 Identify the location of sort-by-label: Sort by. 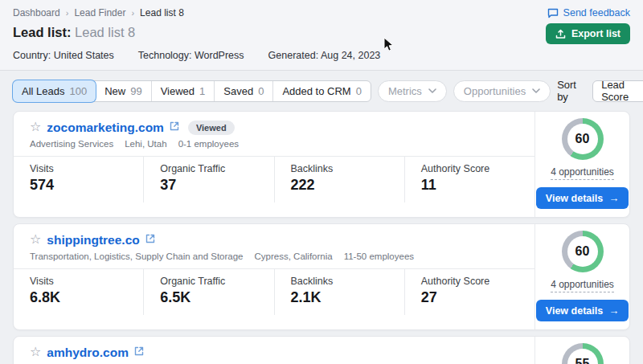
(571, 91).